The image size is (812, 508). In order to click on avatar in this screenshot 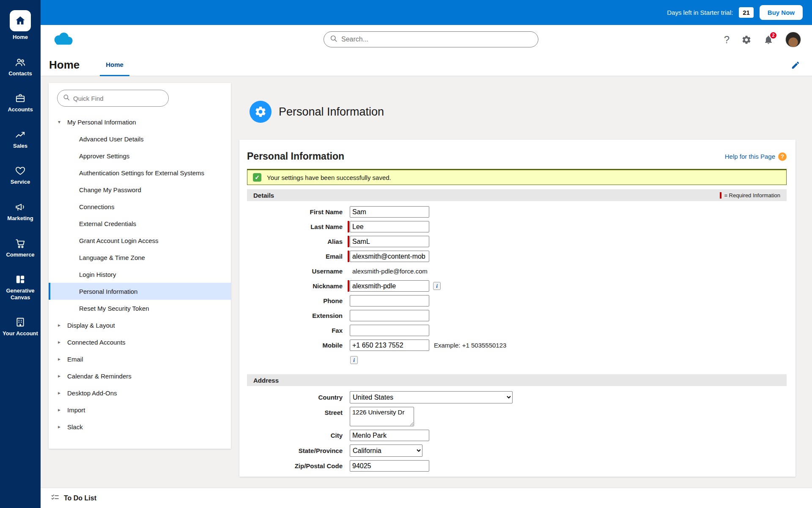, I will do `click(793, 40)`.